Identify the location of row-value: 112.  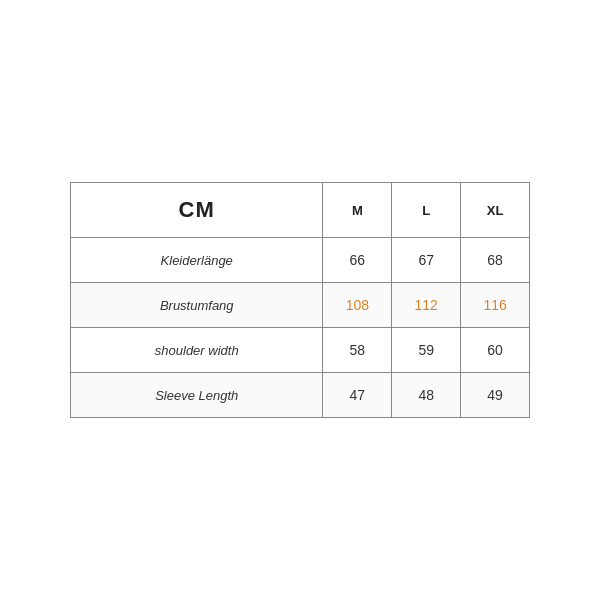
(426, 306).